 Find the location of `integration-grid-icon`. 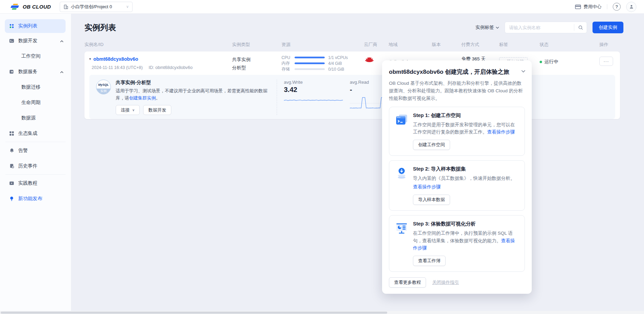

integration-grid-icon is located at coordinates (12, 133).